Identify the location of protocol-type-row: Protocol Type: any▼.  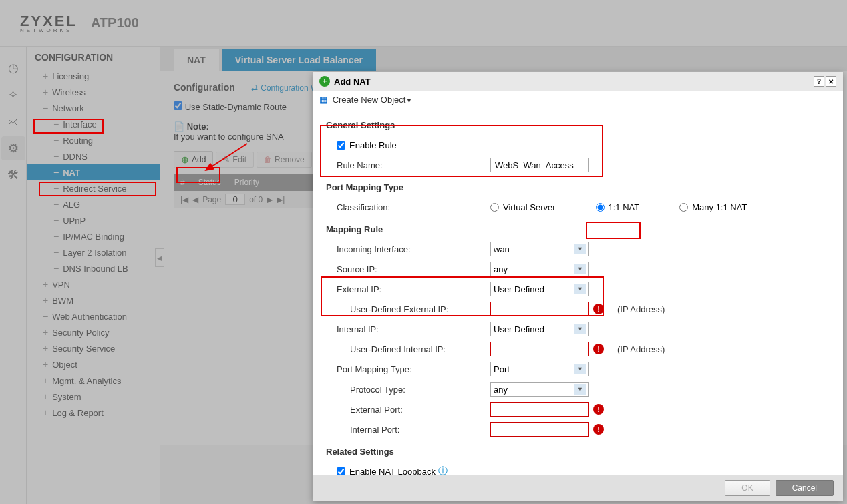
(583, 389).